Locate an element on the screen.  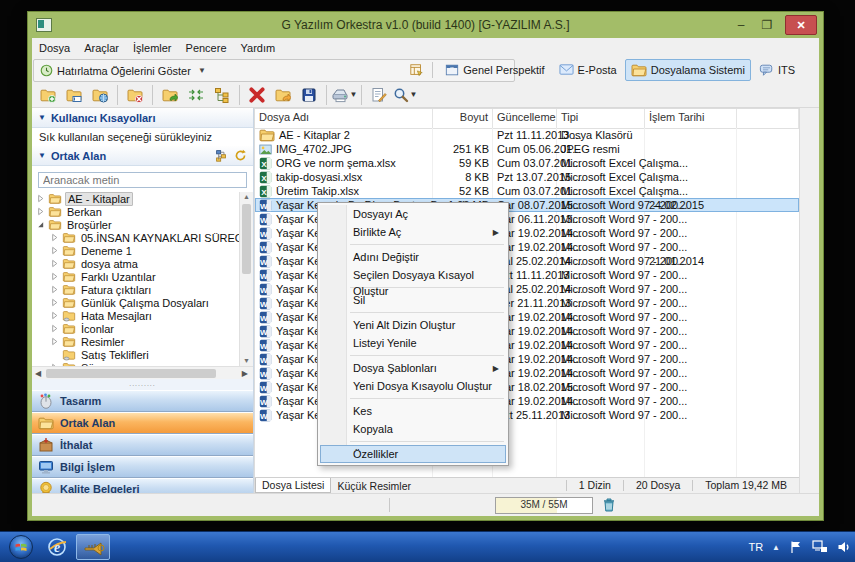
context-menu-item-yeni-dosya-kısayolu-oluştur: Yeni Dosya Kısayolu Oluştur is located at coordinates (413, 386).